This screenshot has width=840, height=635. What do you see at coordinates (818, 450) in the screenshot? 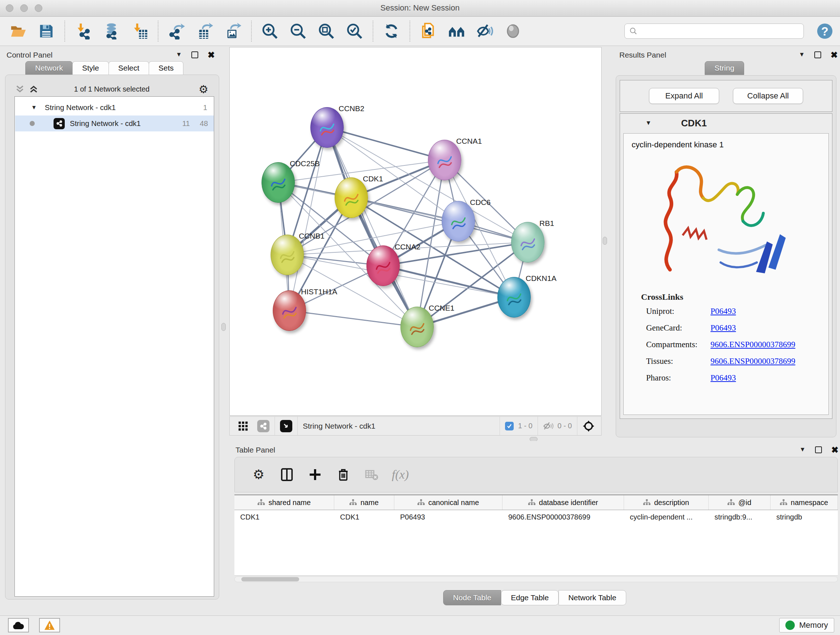
I see `table-panel-float-icon` at bounding box center [818, 450].